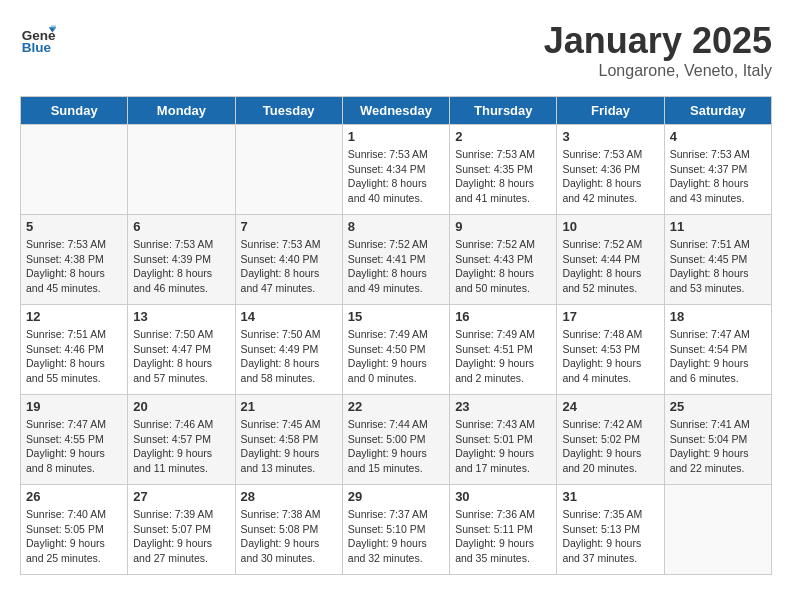 The width and height of the screenshot is (792, 612). I want to click on day-info: Sunrise: 7:48 AM Sunset: 4:53 PM Dayligh…, so click(610, 356).